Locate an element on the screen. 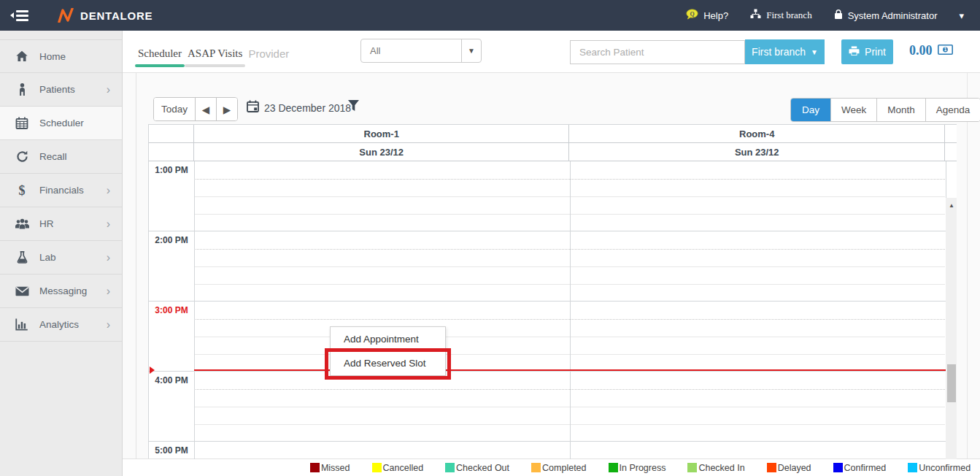 The width and height of the screenshot is (980, 476). view-button: Week is located at coordinates (854, 110).